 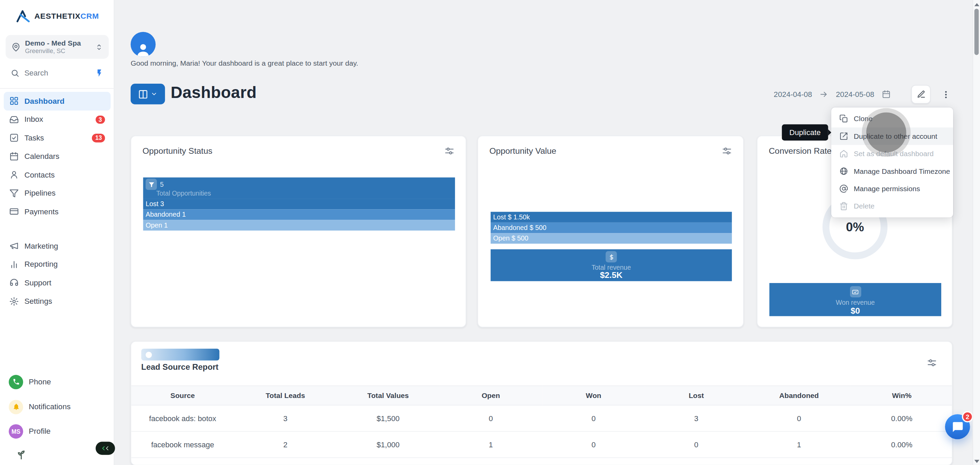 What do you see at coordinates (65, 101) in the screenshot?
I see `sidebar-item-label: Dashboard` at bounding box center [65, 101].